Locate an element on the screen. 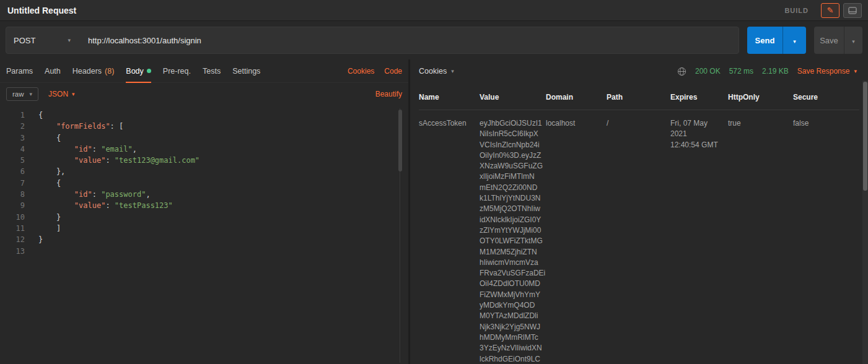  body-language-select: JSON ▾ is located at coordinates (62, 94).